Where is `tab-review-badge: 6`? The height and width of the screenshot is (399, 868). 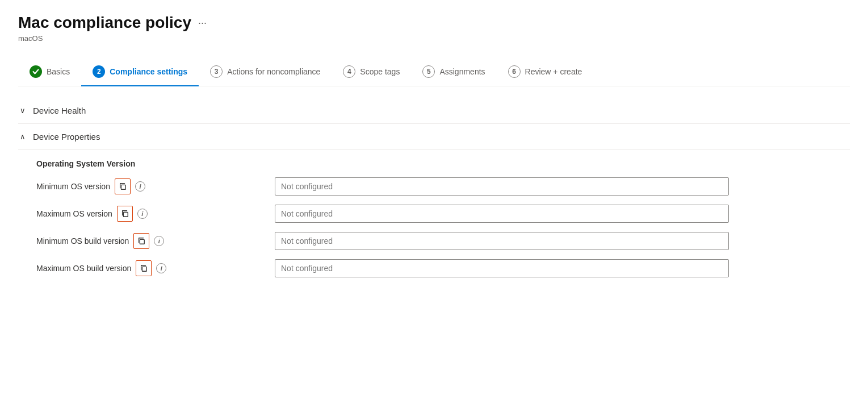 tab-review-badge: 6 is located at coordinates (514, 72).